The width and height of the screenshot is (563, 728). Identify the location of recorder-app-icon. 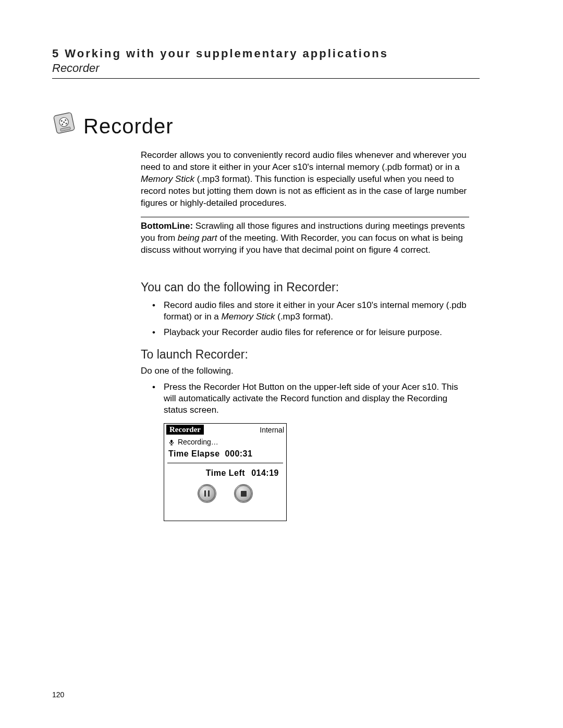
(65, 123).